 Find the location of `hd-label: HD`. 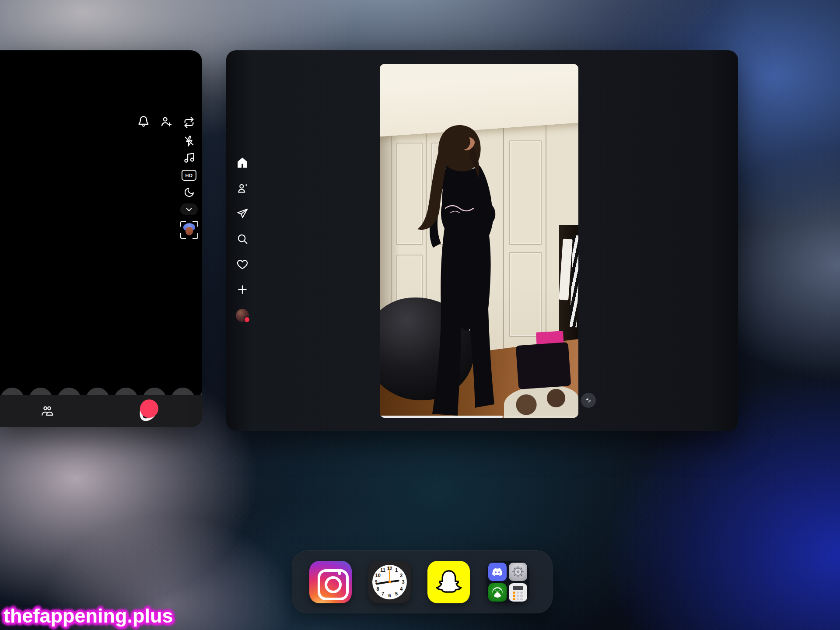

hd-label: HD is located at coordinates (189, 175).